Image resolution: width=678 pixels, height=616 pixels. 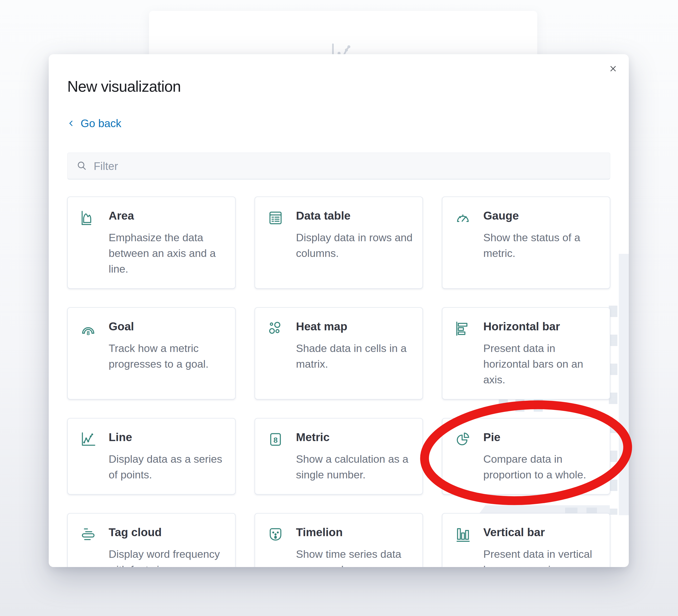 I want to click on metric-icon: 8, so click(x=275, y=439).